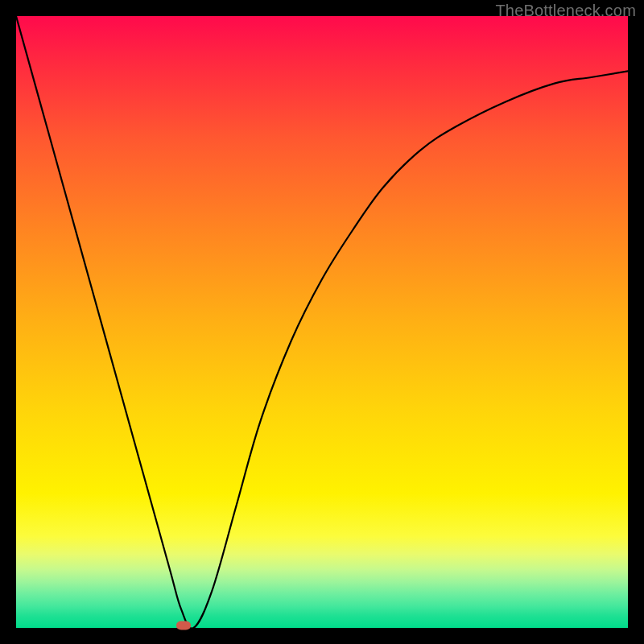 The image size is (644, 644). I want to click on optimal-point-marker, so click(184, 625).